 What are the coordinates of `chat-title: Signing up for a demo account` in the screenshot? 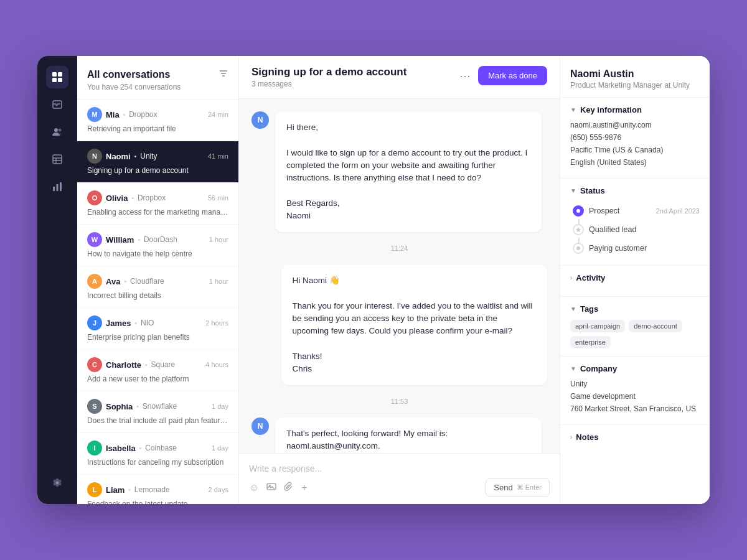 It's located at (329, 72).